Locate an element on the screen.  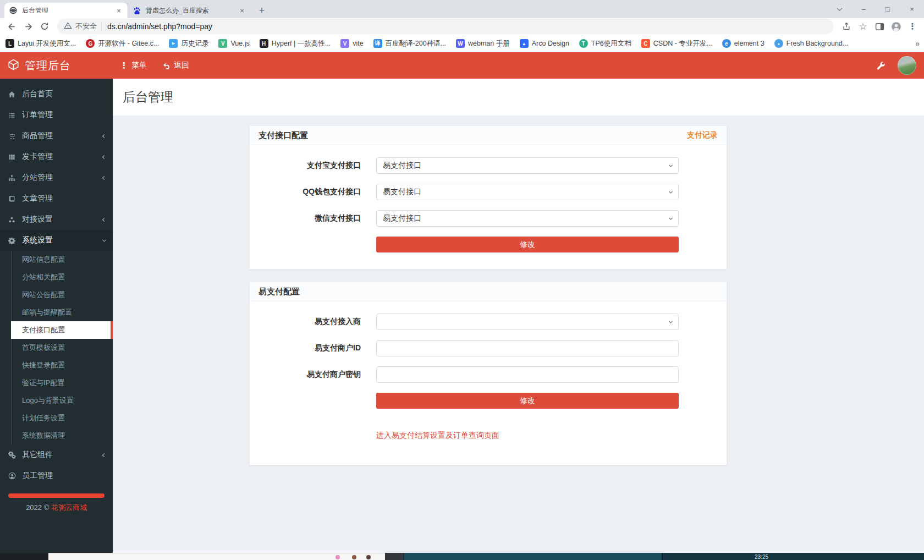
sidebar-item-substations: 分站管理 is located at coordinates (56, 178).